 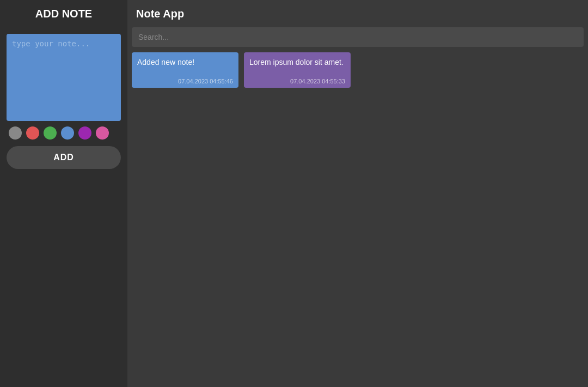 I want to click on note-card: Added new note!07.04.2023 04:55:46, so click(x=185, y=70).